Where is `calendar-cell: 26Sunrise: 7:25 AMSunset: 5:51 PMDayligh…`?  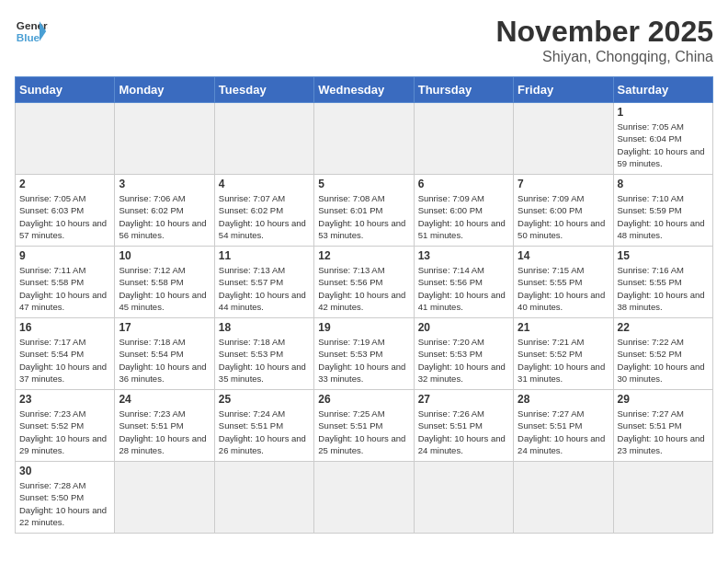 calendar-cell: 26Sunrise: 7:25 AMSunset: 5:51 PMDayligh… is located at coordinates (364, 426).